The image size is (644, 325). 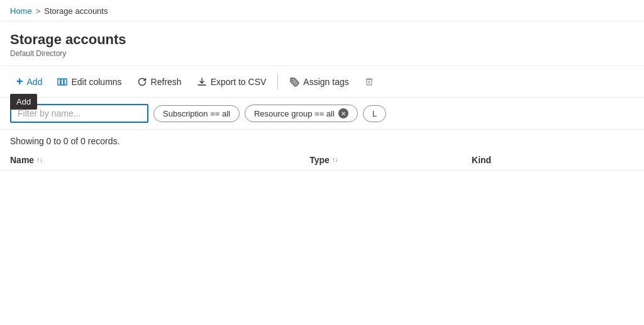 I want to click on records-info: Showing 0 to 0 of 0 records., so click(x=322, y=140).